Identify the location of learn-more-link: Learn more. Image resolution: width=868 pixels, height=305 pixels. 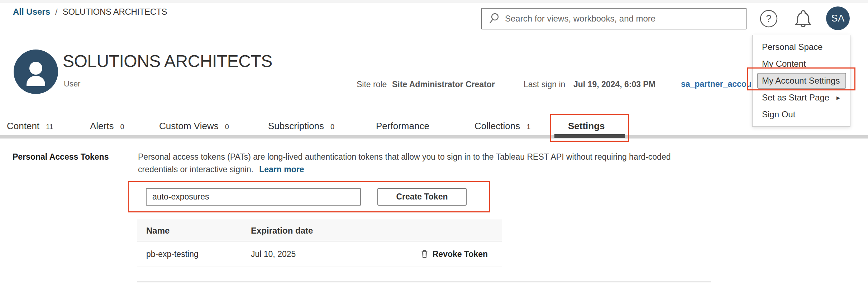
(282, 169).